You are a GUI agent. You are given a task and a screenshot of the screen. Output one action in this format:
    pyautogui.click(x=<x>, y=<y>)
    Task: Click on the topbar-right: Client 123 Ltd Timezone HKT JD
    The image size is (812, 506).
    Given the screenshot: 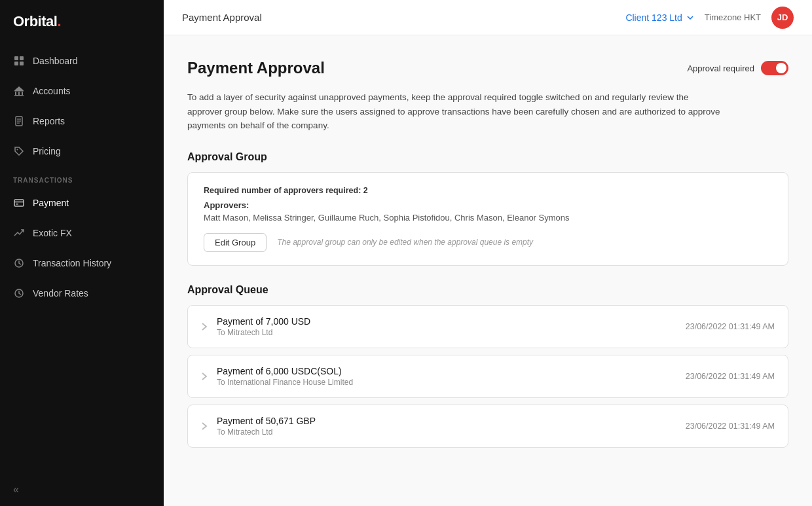 What is the action you would take?
    pyautogui.click(x=710, y=18)
    